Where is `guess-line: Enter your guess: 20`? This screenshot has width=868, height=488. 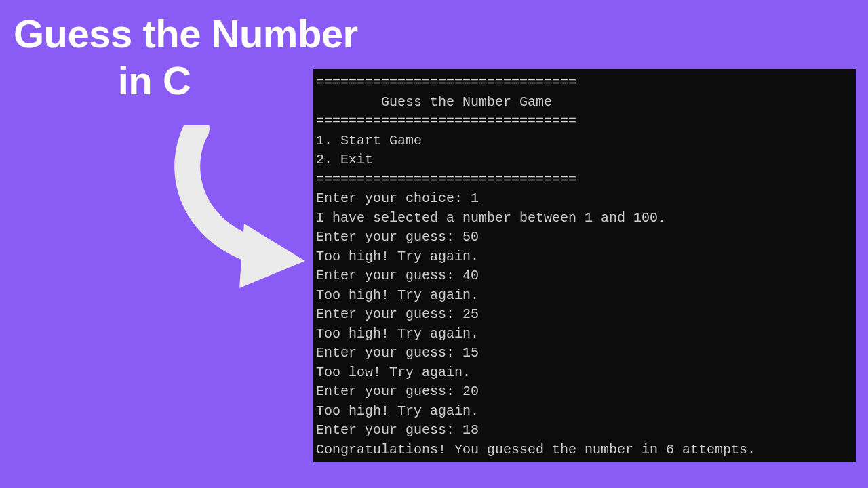
guess-line: Enter your guess: 20 is located at coordinates (397, 392).